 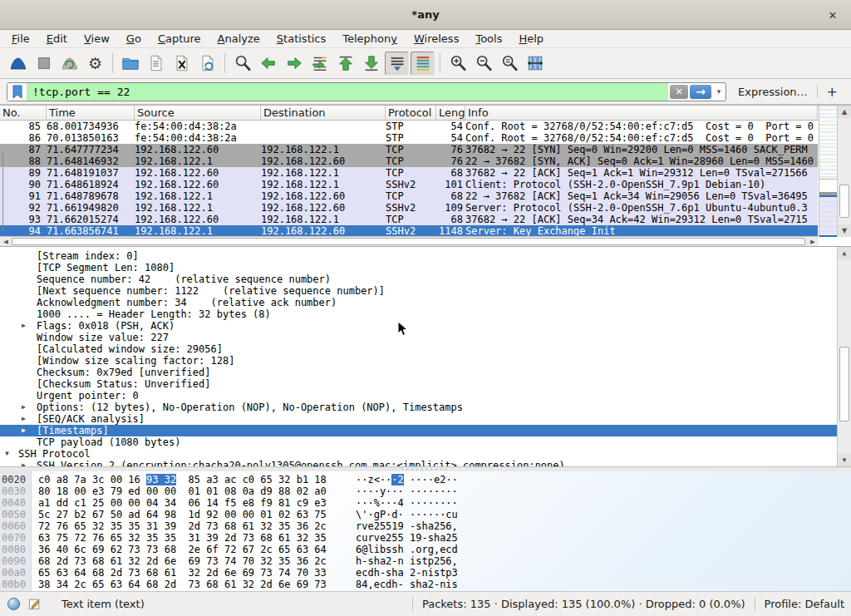 What do you see at coordinates (208, 63) in the screenshot?
I see `toolbar-reload-file` at bounding box center [208, 63].